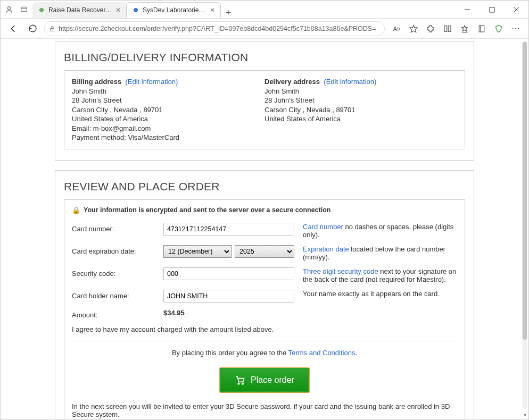  What do you see at coordinates (525, 191) in the screenshot?
I see `scrollbar-thumb` at bounding box center [525, 191].